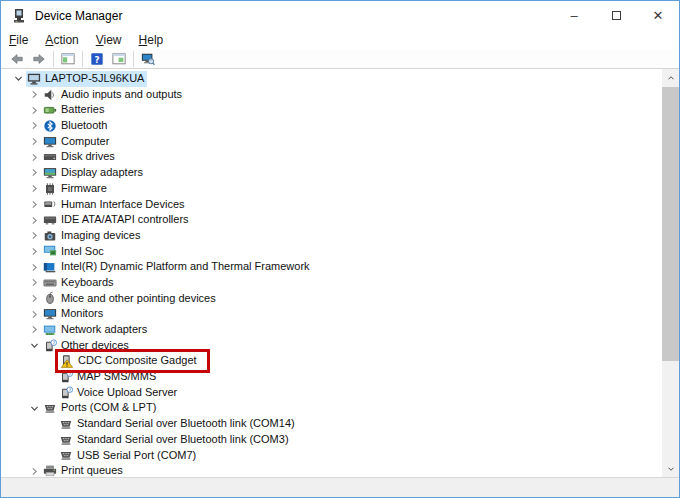 The height and width of the screenshot is (498, 680). I want to click on tree-item: Firmware, so click(332, 189).